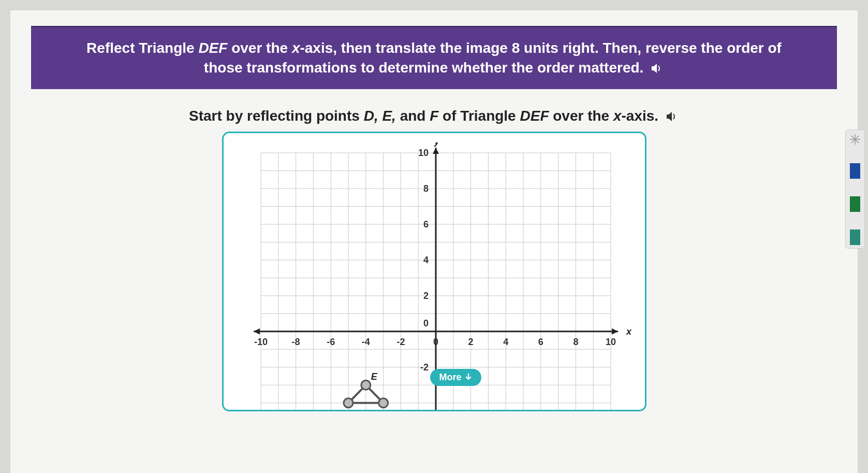 This screenshot has width=868, height=473. I want to click on seg-blue, so click(855, 171).